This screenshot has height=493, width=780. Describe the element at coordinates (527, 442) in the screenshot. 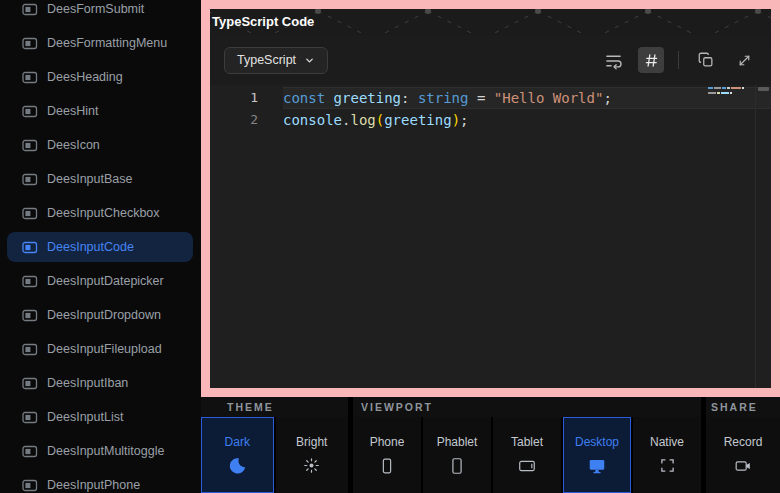

I see `button-label: Tablet` at that location.